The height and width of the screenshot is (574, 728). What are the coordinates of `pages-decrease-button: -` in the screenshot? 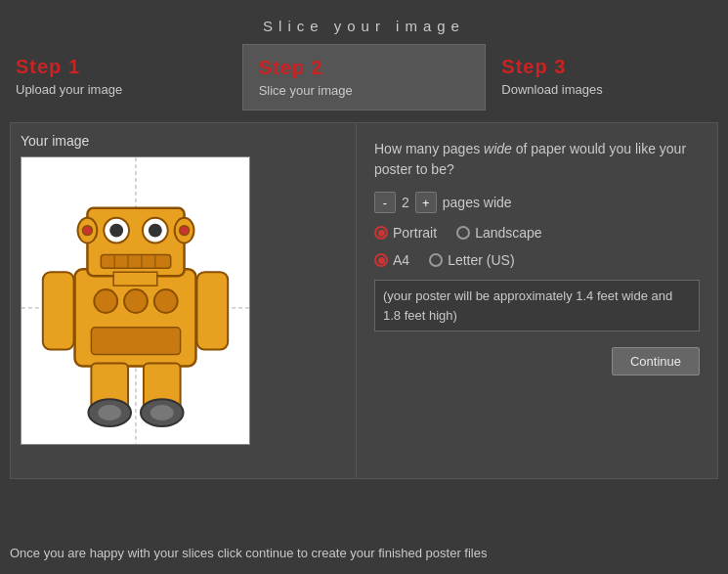 It's located at (385, 202).